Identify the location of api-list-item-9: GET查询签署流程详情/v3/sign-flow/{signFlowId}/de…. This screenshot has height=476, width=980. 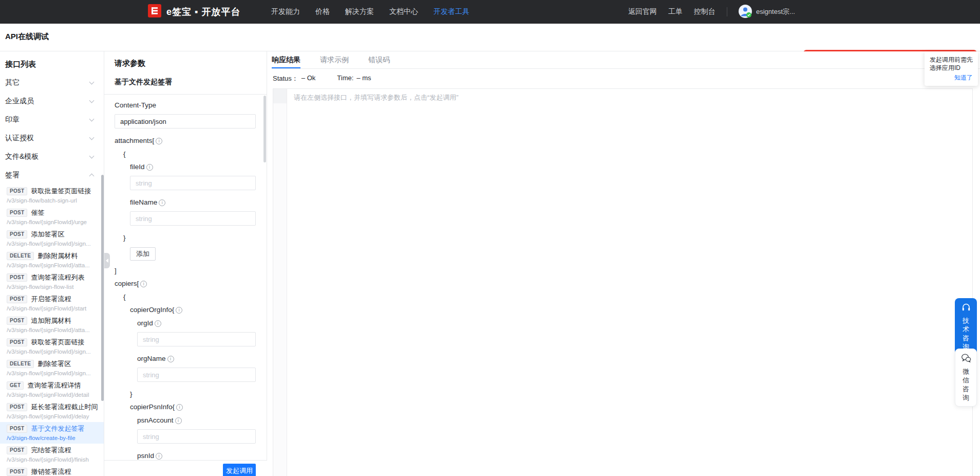
(52, 390).